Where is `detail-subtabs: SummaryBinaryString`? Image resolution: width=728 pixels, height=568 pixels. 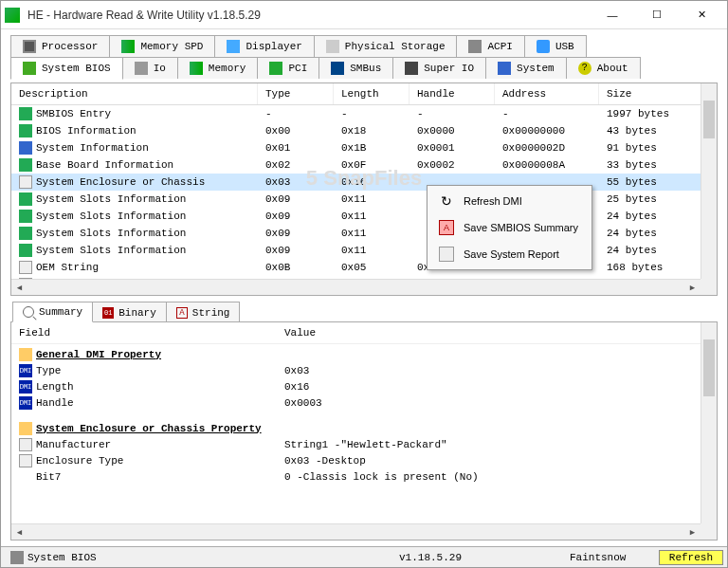
detail-subtabs: SummaryBinaryString is located at coordinates (364, 311).